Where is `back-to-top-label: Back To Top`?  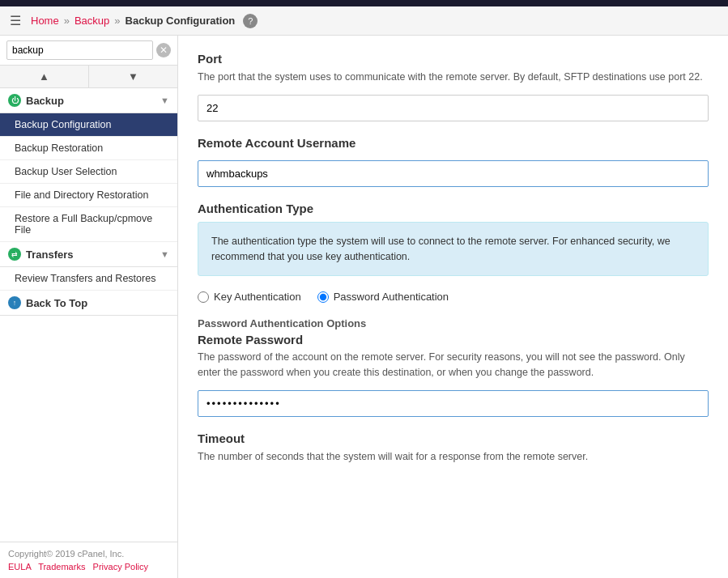
back-to-top-label: Back To Top is located at coordinates (97, 303).